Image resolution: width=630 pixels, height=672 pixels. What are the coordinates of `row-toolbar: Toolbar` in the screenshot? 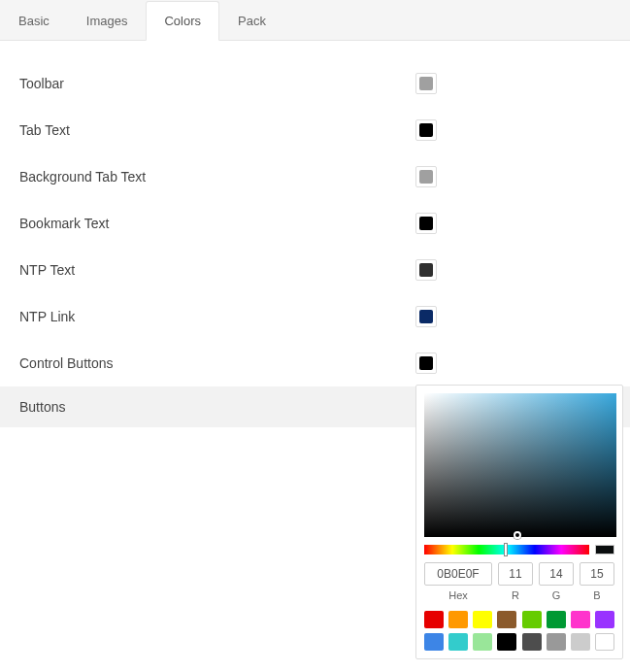 It's located at (315, 84).